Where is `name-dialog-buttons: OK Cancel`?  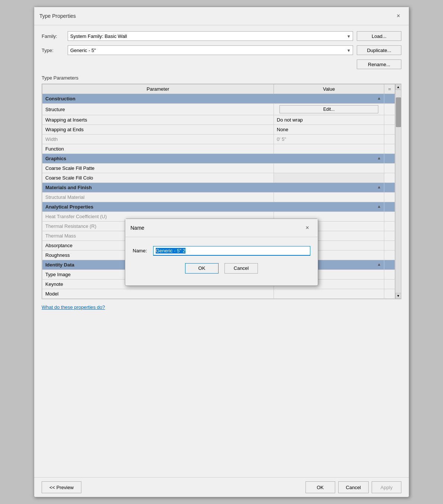
name-dialog-buttons: OK Cancel is located at coordinates (222, 271).